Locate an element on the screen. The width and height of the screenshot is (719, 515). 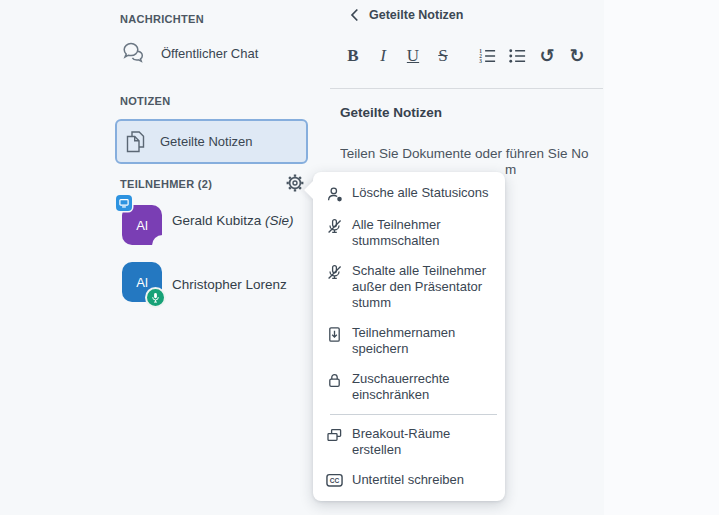
svg-text: 3 is located at coordinates (480, 61).